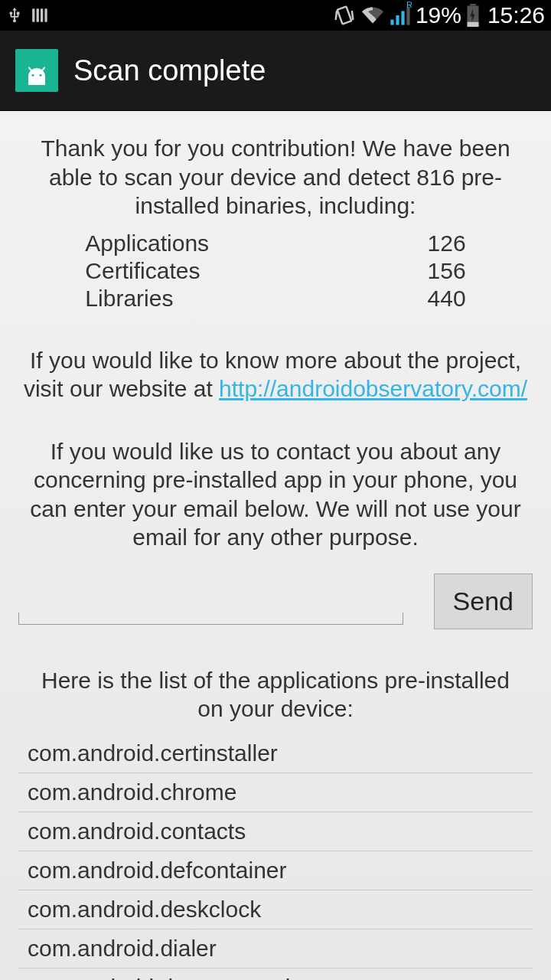  I want to click on summary-label: Certificates, so click(142, 271).